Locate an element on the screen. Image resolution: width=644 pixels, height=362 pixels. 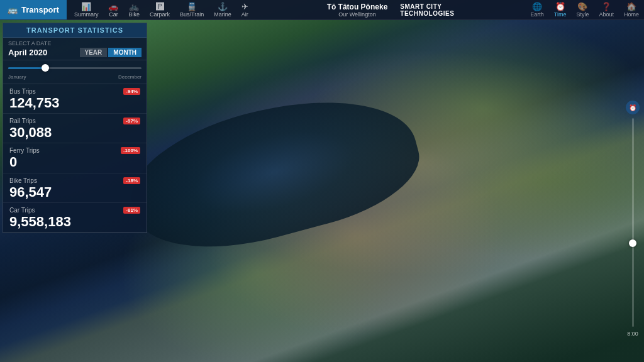
stat-row-rail: Rail Trips -97% 30,088 is located at coordinates (75, 128).